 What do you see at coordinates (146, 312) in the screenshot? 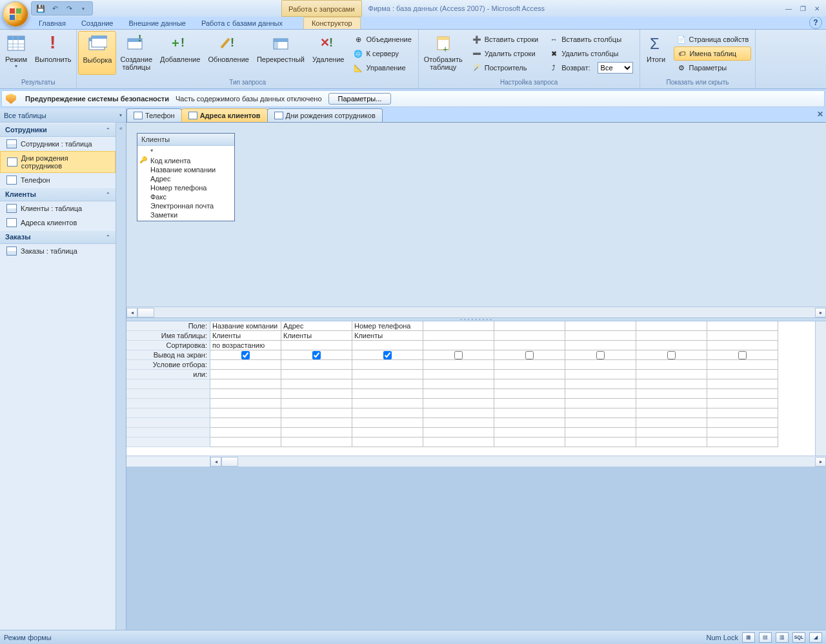
I see `scroll-thumb` at bounding box center [146, 312].